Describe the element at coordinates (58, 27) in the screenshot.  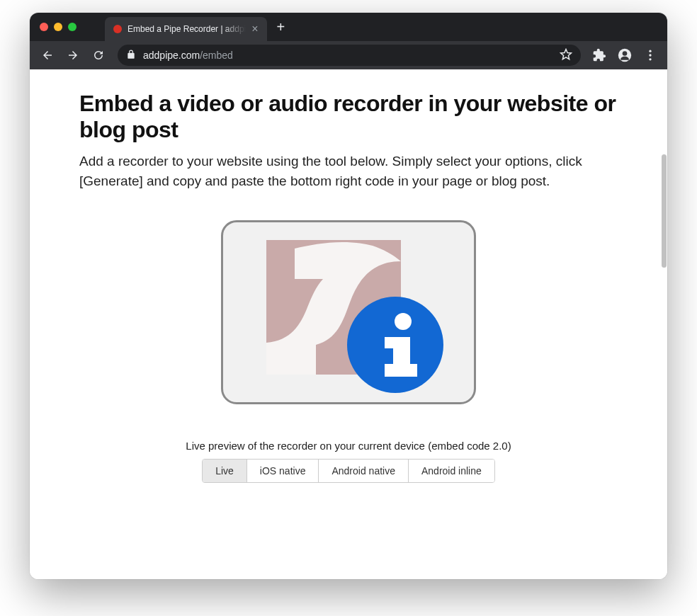
I see `window-controls` at that location.